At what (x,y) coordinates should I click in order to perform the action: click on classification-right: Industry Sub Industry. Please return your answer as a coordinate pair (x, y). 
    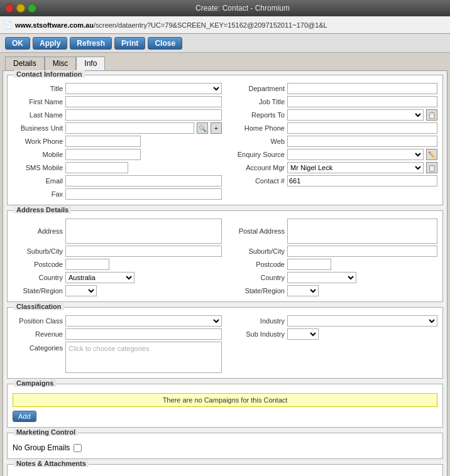
    Looking at the image, I should click on (333, 344).